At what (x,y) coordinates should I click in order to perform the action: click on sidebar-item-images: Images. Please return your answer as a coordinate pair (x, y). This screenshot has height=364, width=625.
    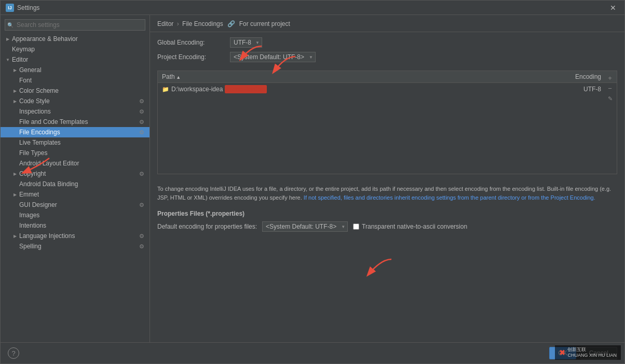
    Looking at the image, I should click on (75, 215).